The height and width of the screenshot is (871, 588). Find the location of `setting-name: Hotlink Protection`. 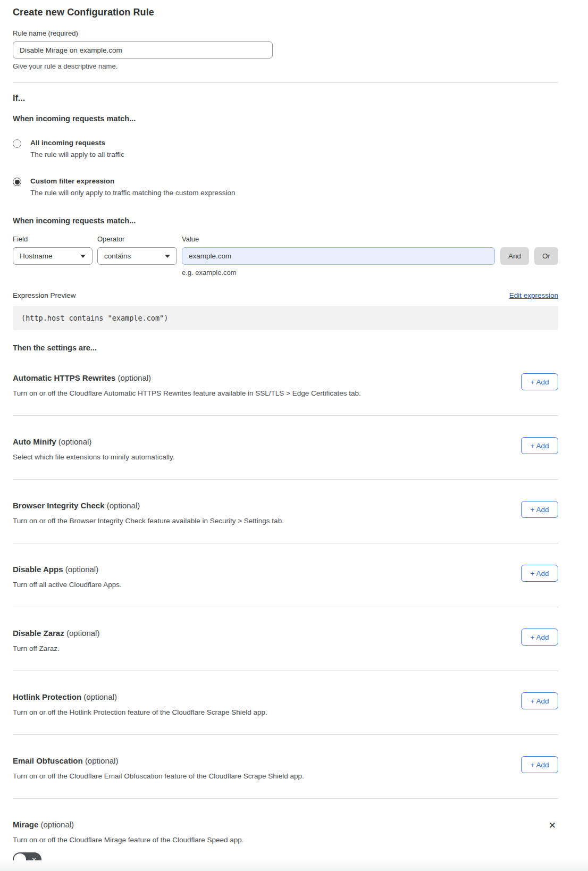

setting-name: Hotlink Protection is located at coordinates (47, 697).